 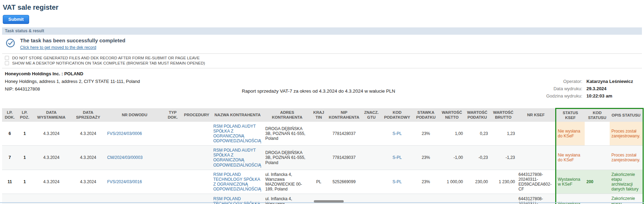 I want to click on cell-podatek: -0,23, so click(x=477, y=158).